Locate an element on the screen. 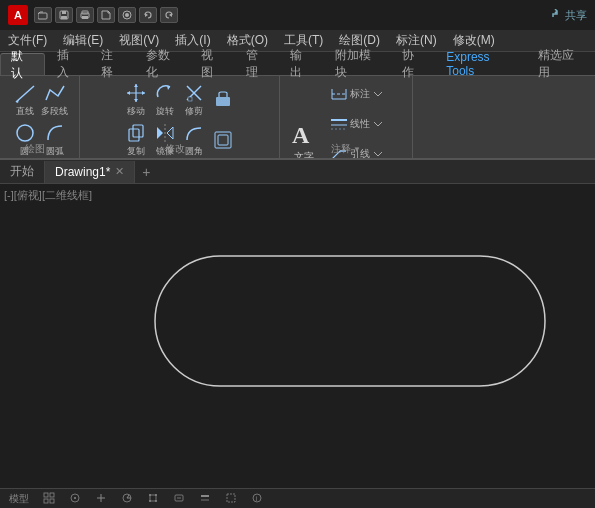 The height and width of the screenshot is (508, 595). status-grid is located at coordinates (49, 499).